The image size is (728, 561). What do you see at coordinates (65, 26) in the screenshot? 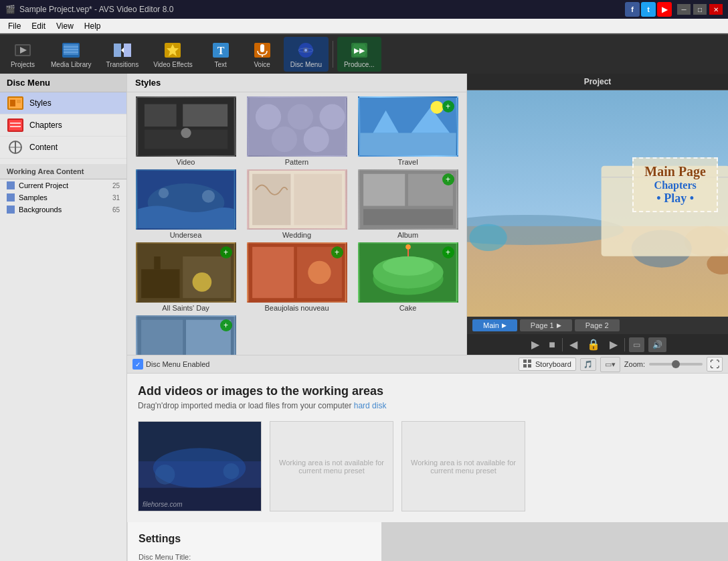
I see `menu-view: View` at bounding box center [65, 26].